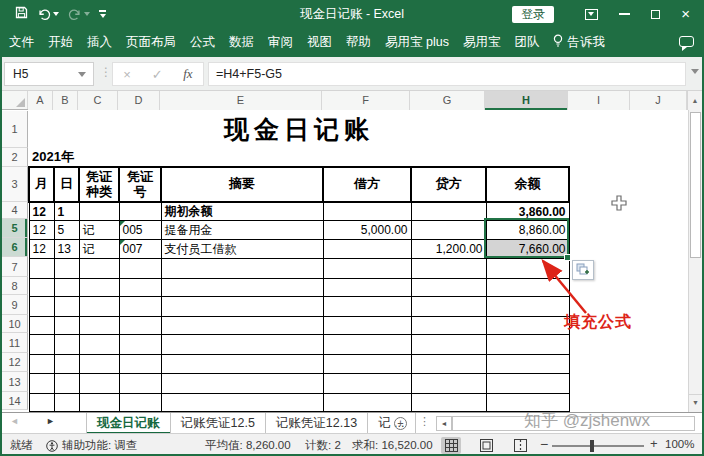  Describe the element at coordinates (526, 42) in the screenshot. I see `ribbon-tab-team: 团队` at that location.